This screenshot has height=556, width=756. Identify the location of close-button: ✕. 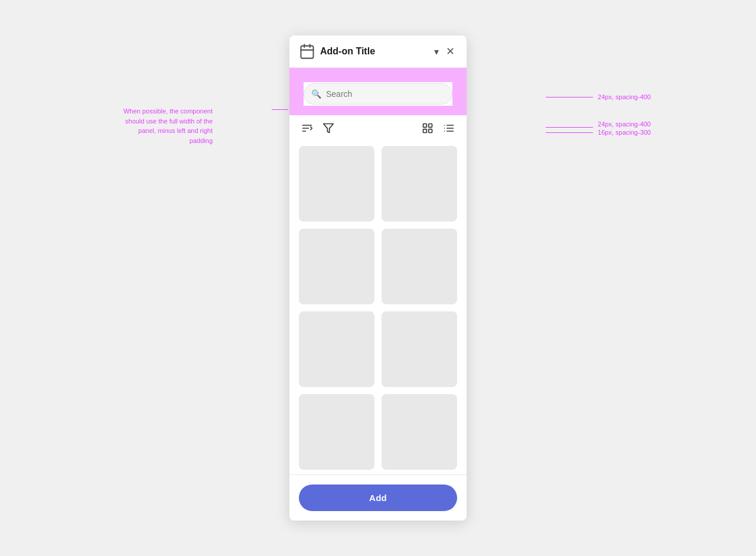
(450, 51).